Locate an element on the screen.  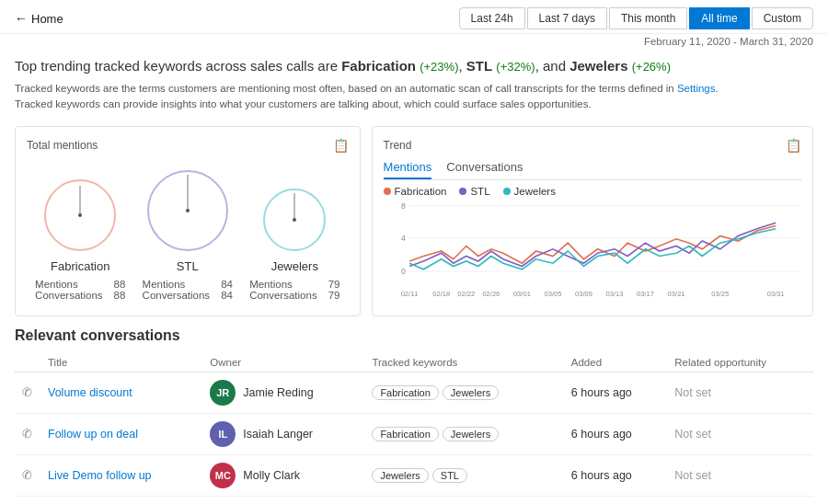
chart-legend: Fabrication STL Jewelers is located at coordinates (592, 191).